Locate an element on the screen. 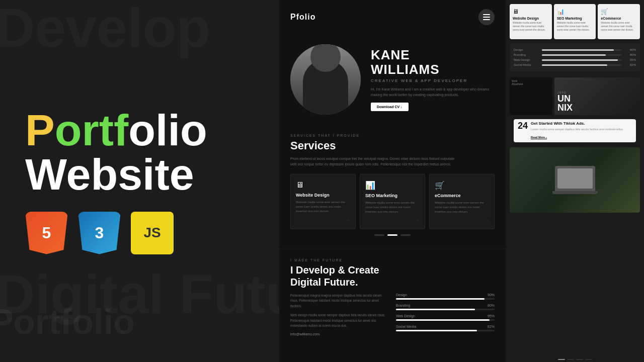 This screenshot has height=362, width=644. develop-title-line1: I Develop & Create is located at coordinates (335, 270).